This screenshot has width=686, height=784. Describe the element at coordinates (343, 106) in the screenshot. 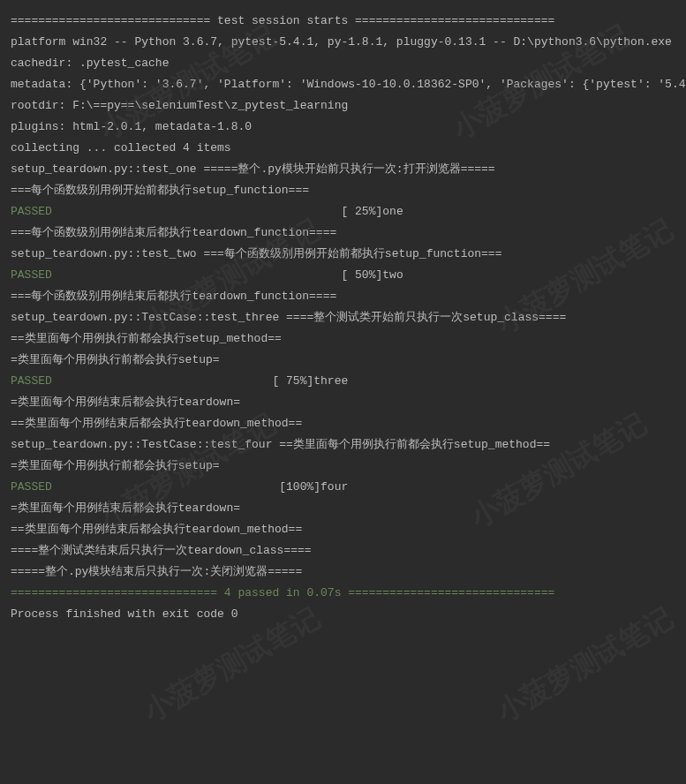

I see `rootdir-info: rootdir: F:\==py==\seleniumTest\z_pytest…` at that location.